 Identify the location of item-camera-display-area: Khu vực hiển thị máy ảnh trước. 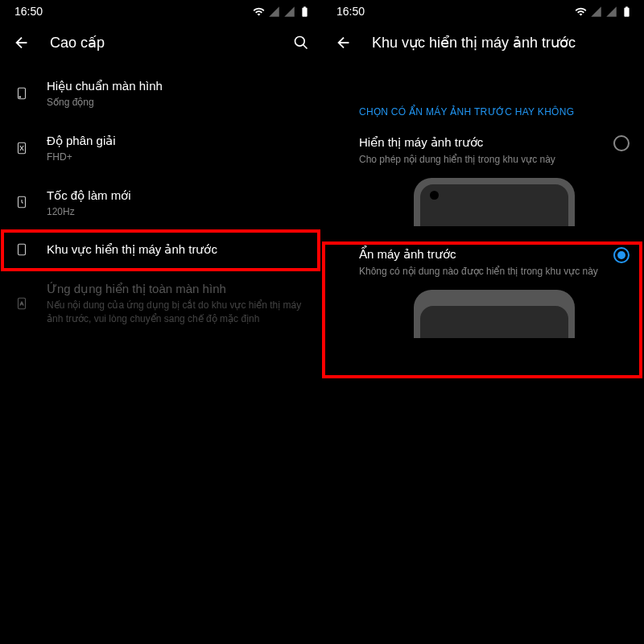
(161, 250).